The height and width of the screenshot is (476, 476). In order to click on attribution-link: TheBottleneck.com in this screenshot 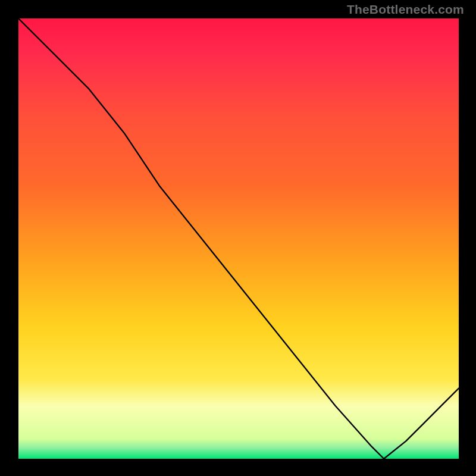, I will do `click(406, 10)`.